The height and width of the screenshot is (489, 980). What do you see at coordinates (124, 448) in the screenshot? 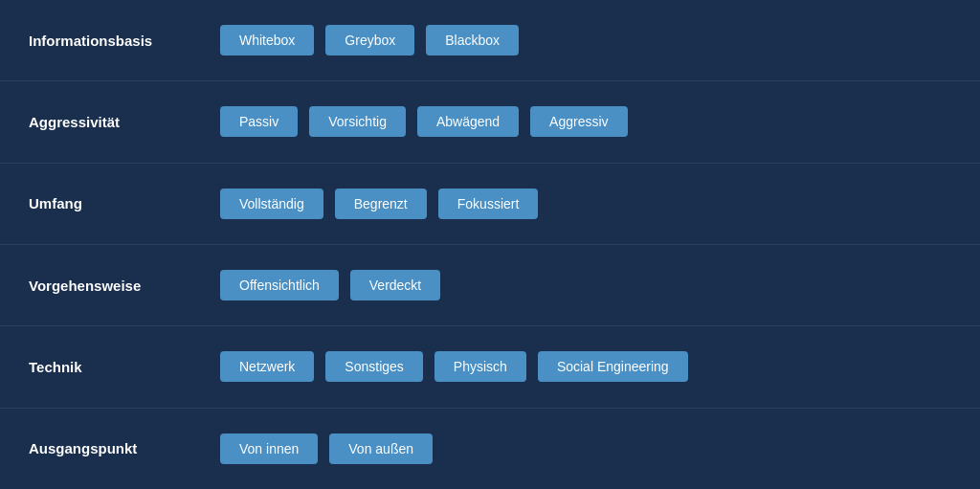
I see `label-ausgangspunkt: Ausgangspunkt` at bounding box center [124, 448].